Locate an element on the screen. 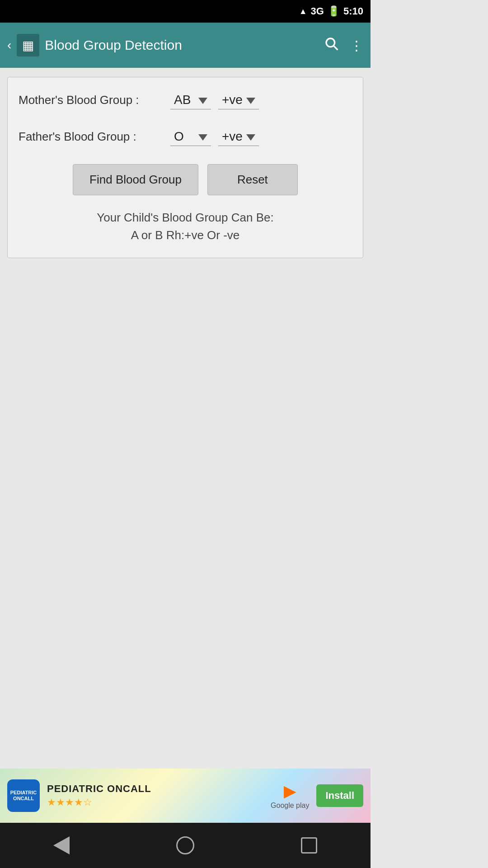 This screenshot has height=868, width=488. app-bar-actions: ⋮ is located at coordinates (344, 45).